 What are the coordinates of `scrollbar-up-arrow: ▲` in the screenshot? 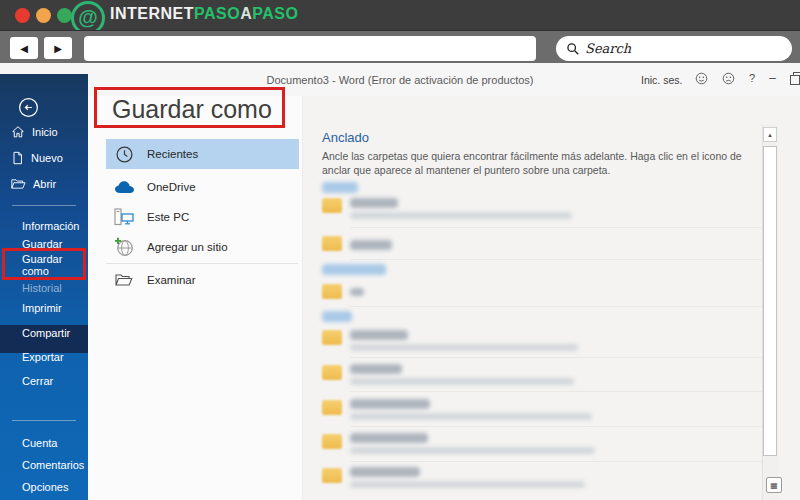 It's located at (770, 134).